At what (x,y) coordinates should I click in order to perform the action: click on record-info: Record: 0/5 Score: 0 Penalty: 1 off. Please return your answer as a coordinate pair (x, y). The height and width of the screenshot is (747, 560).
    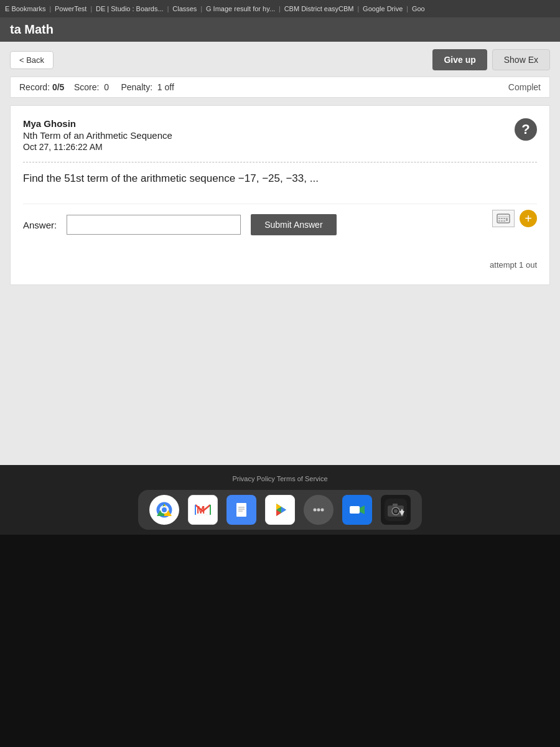
    Looking at the image, I should click on (97, 87).